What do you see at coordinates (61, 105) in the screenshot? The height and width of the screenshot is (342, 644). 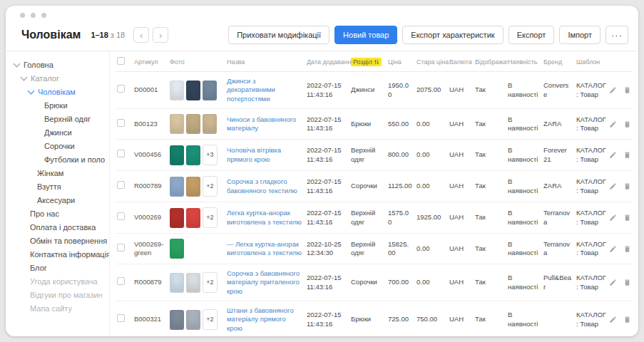 I see `sidebar-item: Брюки` at bounding box center [61, 105].